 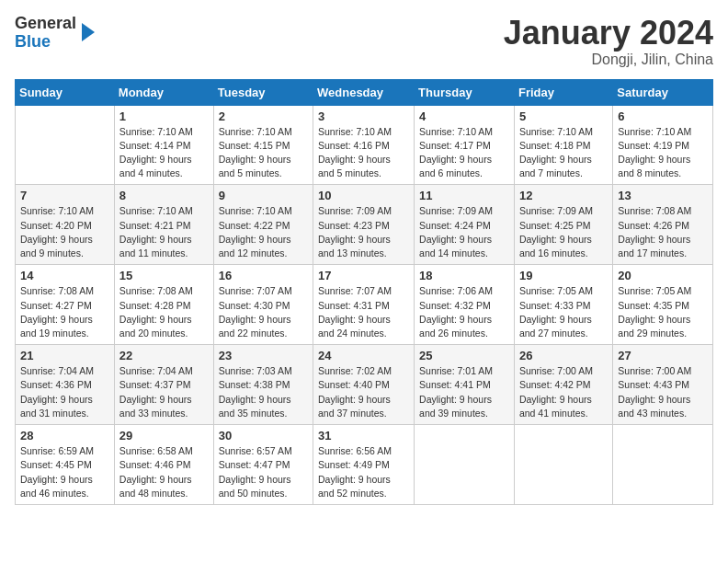 I want to click on day-number: 30, so click(x=263, y=436).